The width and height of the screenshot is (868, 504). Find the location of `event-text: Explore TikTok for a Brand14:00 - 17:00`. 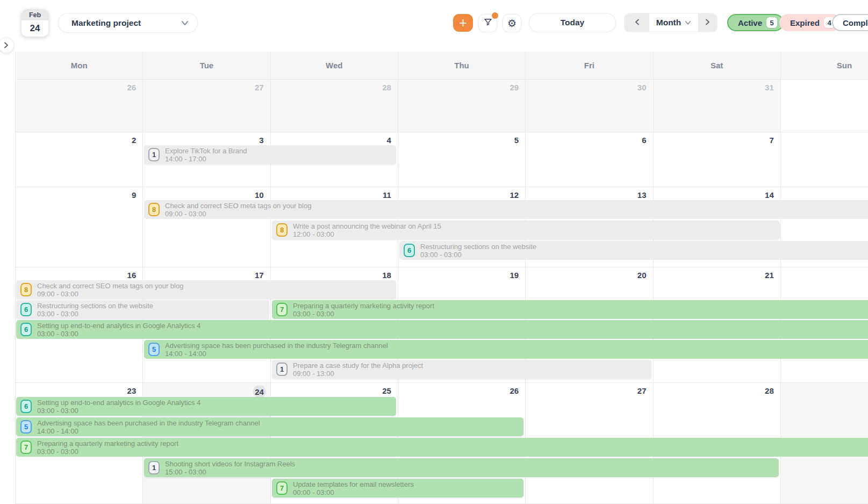

event-text: Explore TikTok for a Brand14:00 - 17:00 is located at coordinates (206, 155).